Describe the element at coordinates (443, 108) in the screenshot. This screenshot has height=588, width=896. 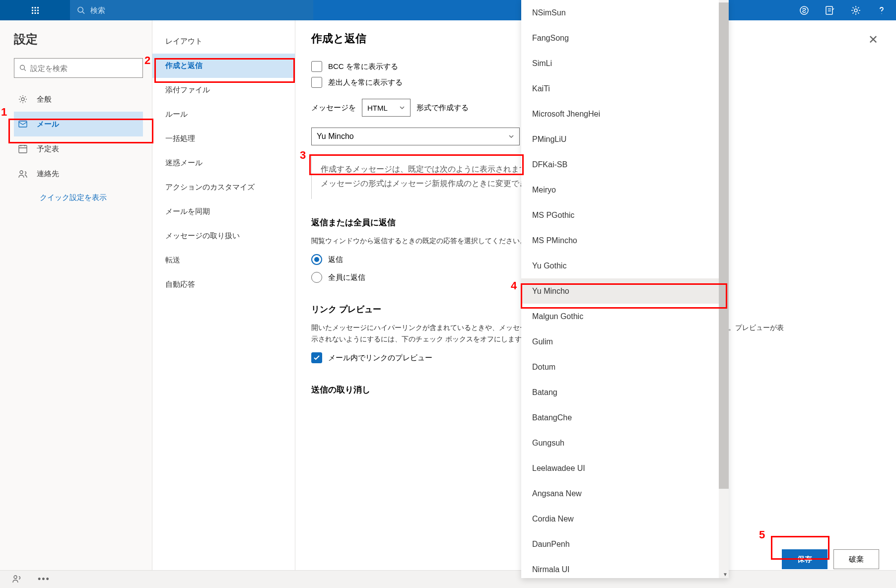
I see `message-format-suffix: 形式で作成する` at that location.